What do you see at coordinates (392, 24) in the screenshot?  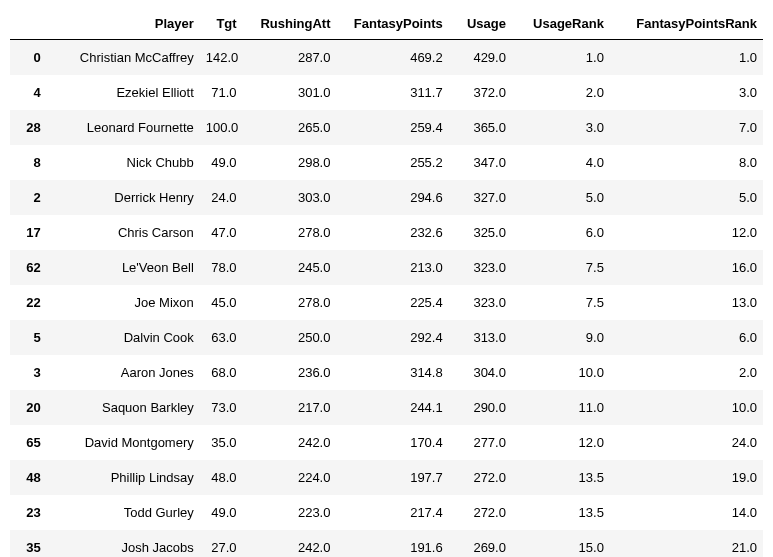 I see `col-fantasy-points: FantasyPoints` at bounding box center [392, 24].